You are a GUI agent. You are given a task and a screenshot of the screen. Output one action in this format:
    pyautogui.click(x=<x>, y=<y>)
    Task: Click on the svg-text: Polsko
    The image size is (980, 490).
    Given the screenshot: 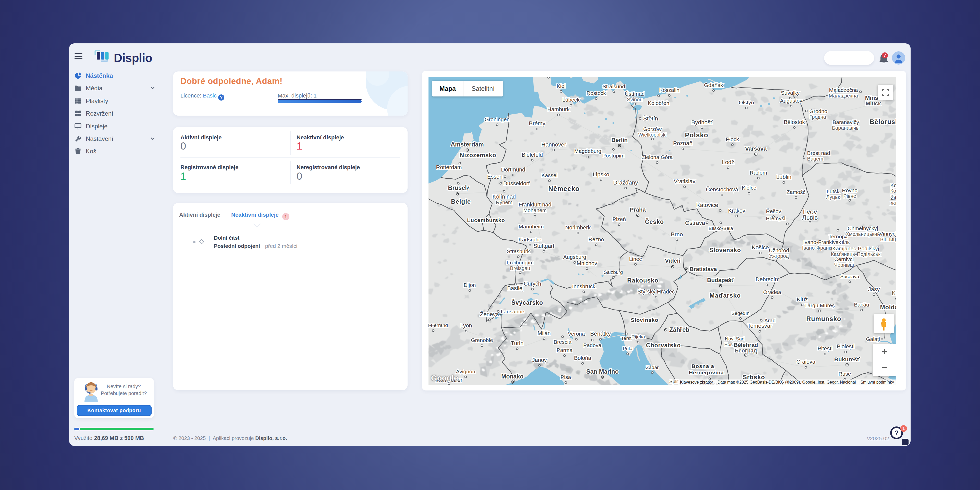 What is the action you would take?
    pyautogui.click(x=697, y=135)
    